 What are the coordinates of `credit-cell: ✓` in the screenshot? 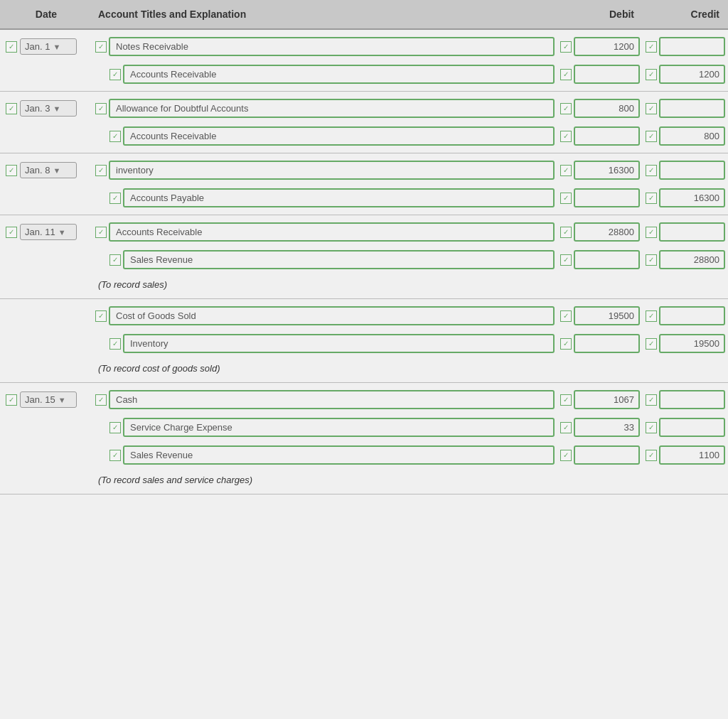 It's located at (685, 428).